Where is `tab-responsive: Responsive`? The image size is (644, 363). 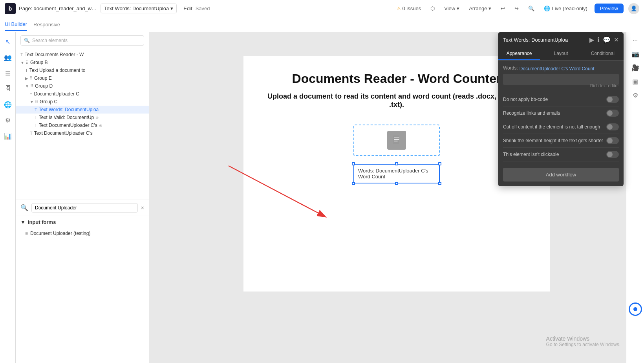
tab-responsive: Responsive is located at coordinates (47, 24).